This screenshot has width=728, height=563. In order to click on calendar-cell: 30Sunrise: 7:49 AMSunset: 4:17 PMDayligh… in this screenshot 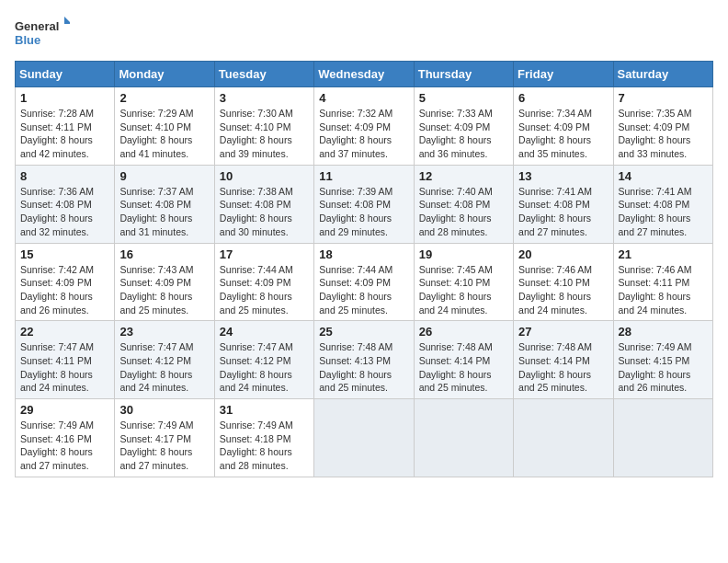, I will do `click(165, 438)`.